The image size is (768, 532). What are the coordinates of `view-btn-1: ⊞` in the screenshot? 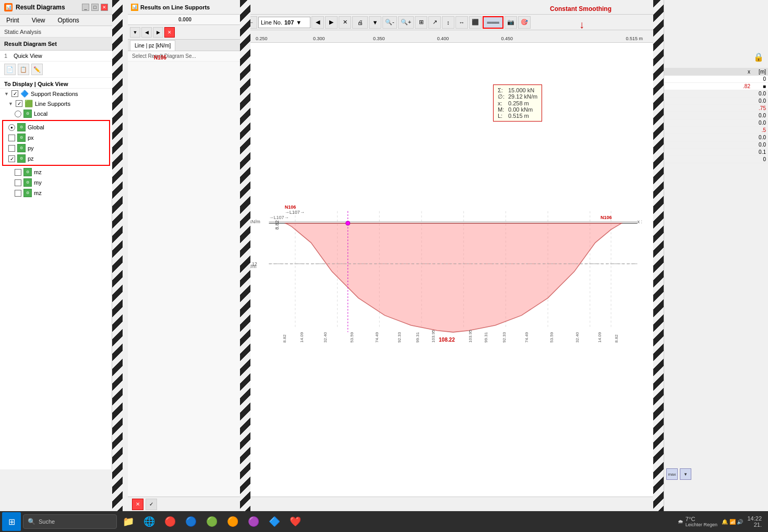 It's located at (421, 22).